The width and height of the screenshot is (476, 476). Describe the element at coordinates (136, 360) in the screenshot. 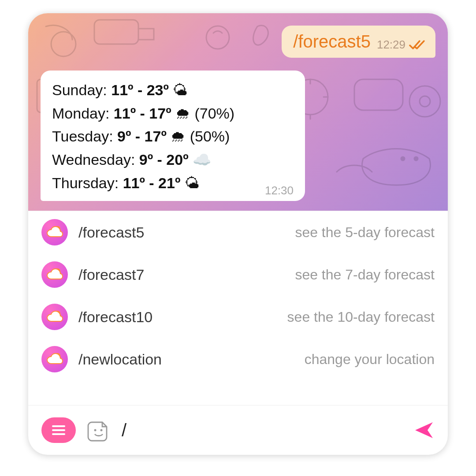

I see `command-name: /newlocation` at that location.